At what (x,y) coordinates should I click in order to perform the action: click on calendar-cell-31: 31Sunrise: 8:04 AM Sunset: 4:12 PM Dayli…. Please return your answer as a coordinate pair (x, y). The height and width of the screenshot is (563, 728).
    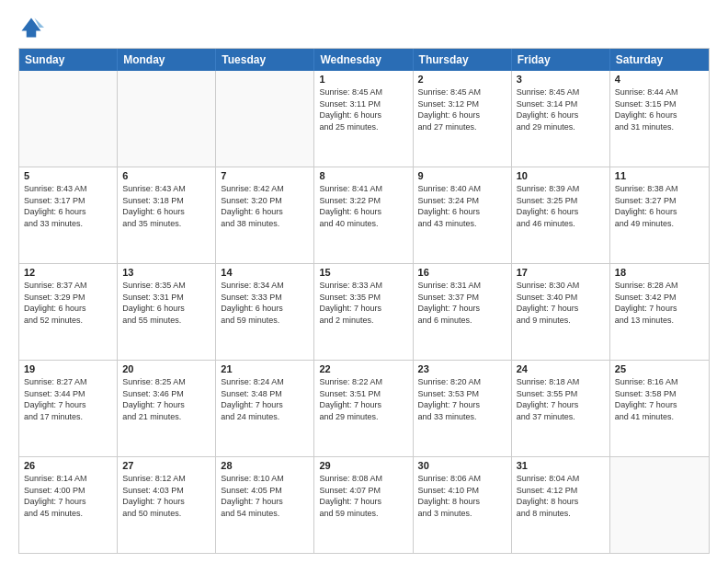
    Looking at the image, I should click on (561, 505).